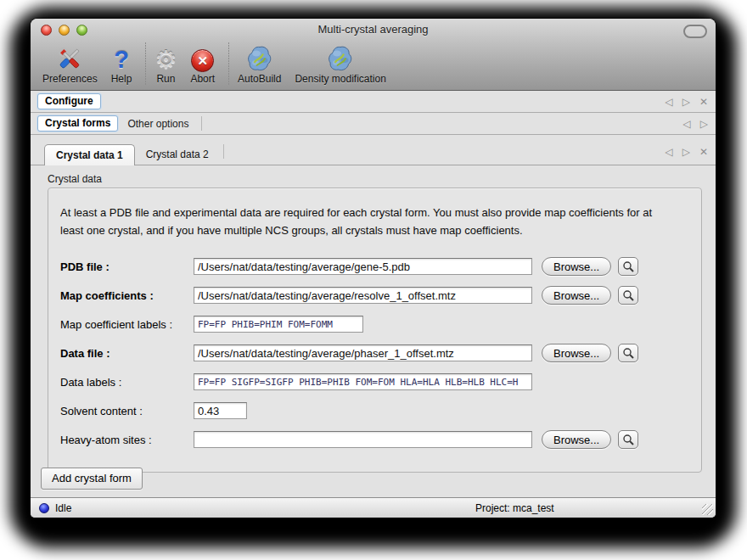 This screenshot has width=747, height=560. Describe the element at coordinates (363, 295) in the screenshot. I see `map-coefficients-input` at that location.